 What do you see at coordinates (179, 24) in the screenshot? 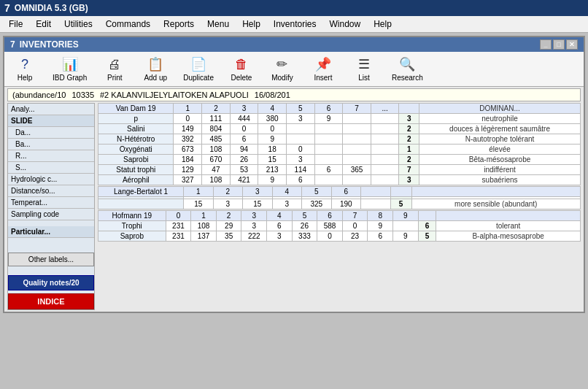
I see `menu-reports: Reports` at bounding box center [179, 24].